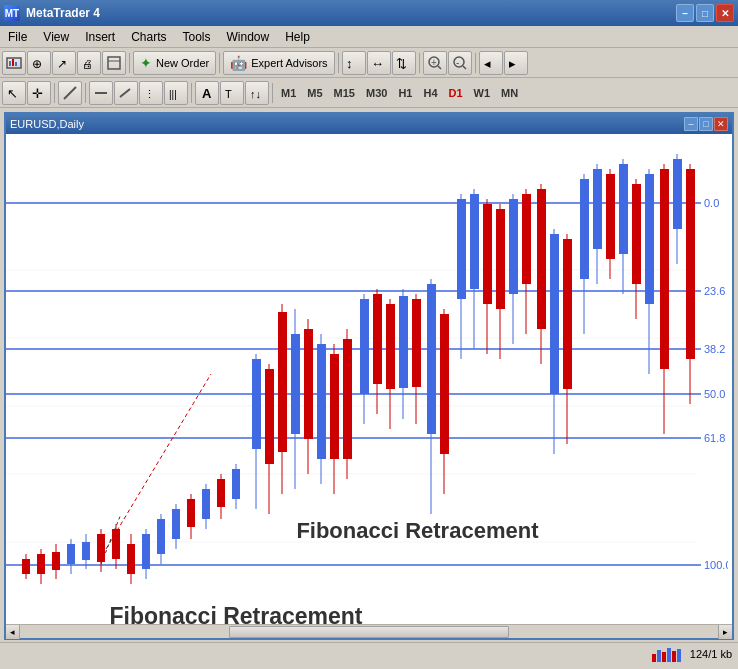 The width and height of the screenshot is (738, 669). Describe the element at coordinates (685, 13) in the screenshot. I see `minimize-button: –` at that location.